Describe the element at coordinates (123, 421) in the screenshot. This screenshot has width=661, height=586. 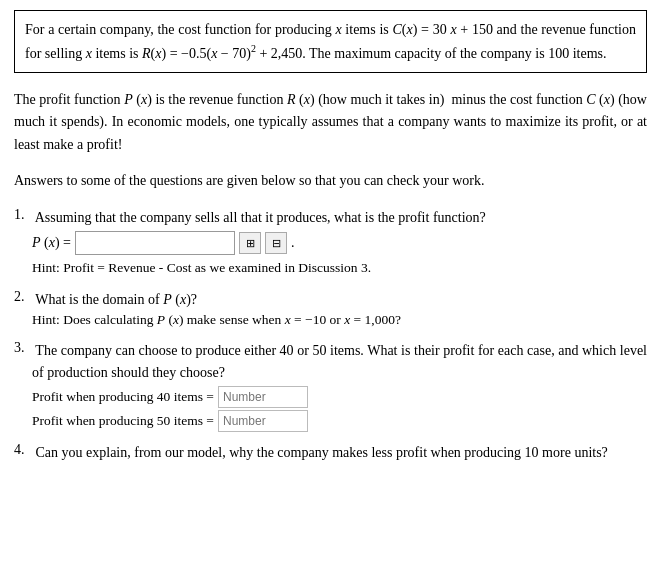
I see `q3-profit-50-label: Profit when producing 50 items =` at that location.